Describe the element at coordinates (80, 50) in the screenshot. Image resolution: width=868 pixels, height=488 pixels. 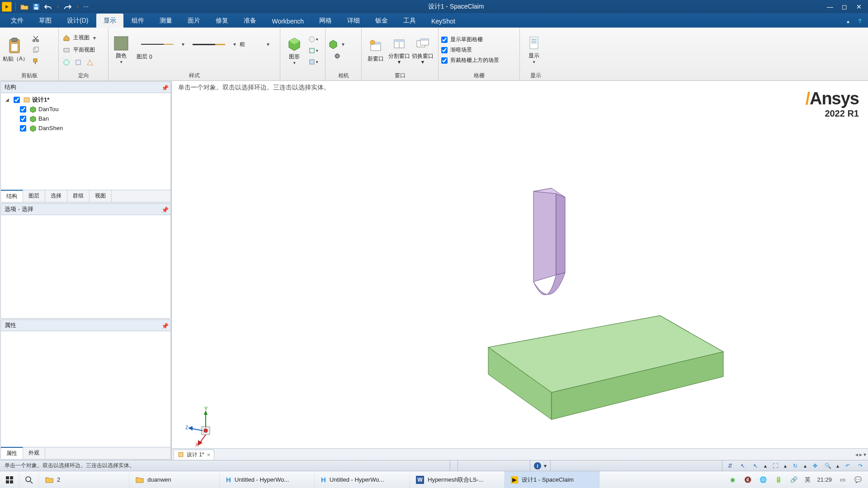
I see `plan-view-button: 平面视图` at that location.